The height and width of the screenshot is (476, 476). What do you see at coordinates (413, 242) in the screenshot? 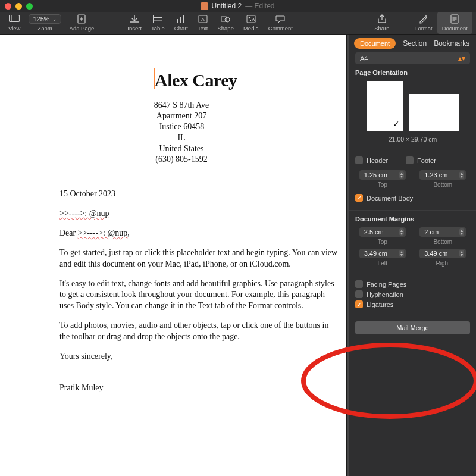
I see `document-margins-section: Document Margins 2.5 cm ▴▾ Top 2 cm ▴▾ B…` at bounding box center [413, 242].